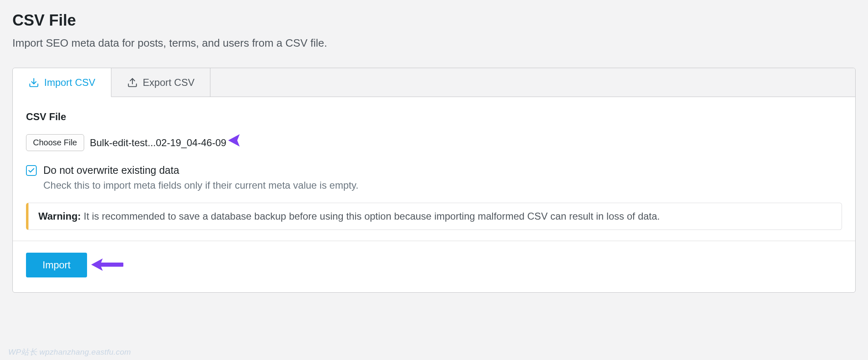  Describe the element at coordinates (533, 83) in the screenshot. I see `tabs-spacer` at that location.